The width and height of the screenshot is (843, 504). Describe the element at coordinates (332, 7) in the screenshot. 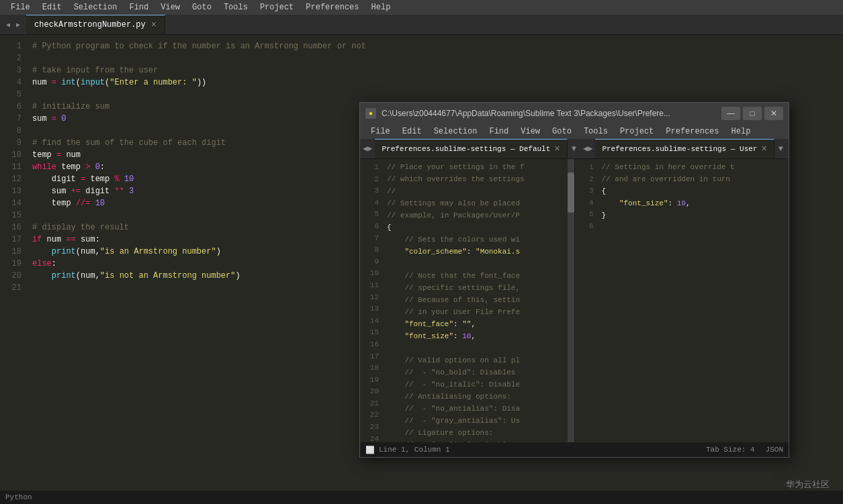

I see `menu-preferences: Preferences` at that location.